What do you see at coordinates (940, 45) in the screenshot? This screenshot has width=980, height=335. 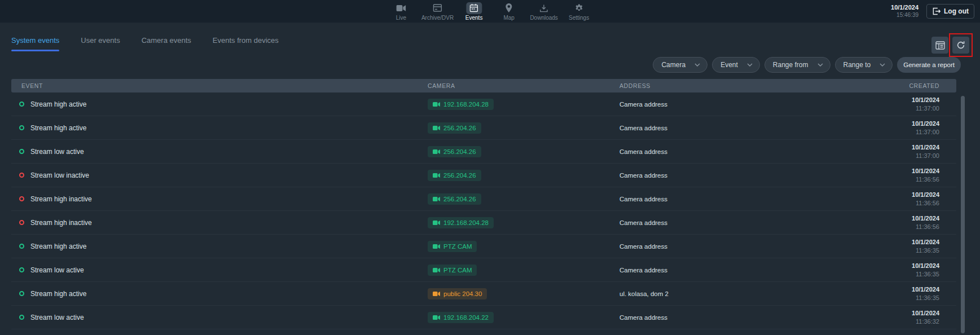 I see `report-view-button` at bounding box center [940, 45].